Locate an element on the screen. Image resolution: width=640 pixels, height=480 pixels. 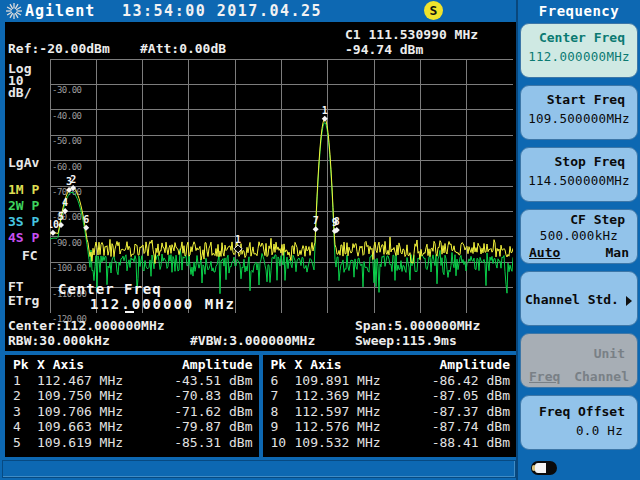
peak-amplitude: -85.31 dBm is located at coordinates (194, 443).